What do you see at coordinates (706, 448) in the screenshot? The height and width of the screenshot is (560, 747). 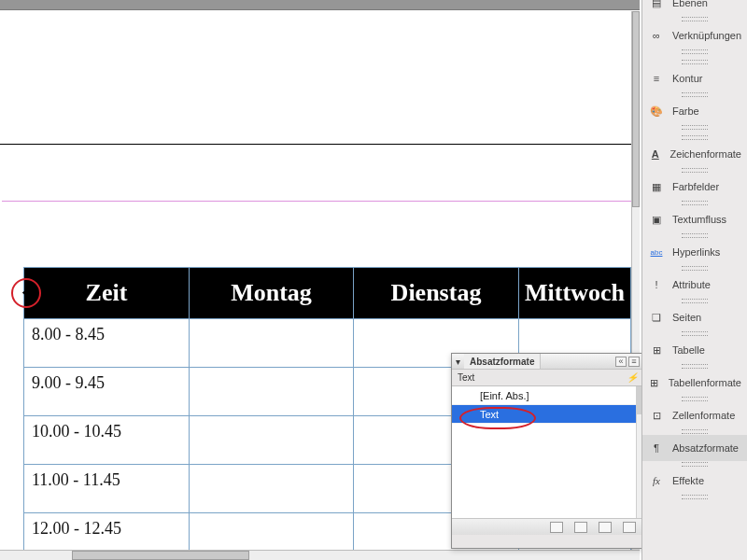 I see `dock-item-label: Absatzformate` at bounding box center [706, 448].